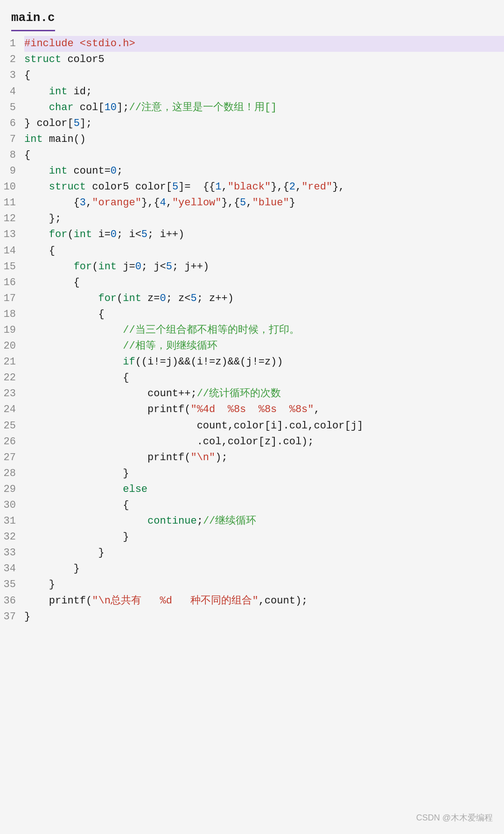  I want to click on plain-token: ; i++), so click(166, 234).